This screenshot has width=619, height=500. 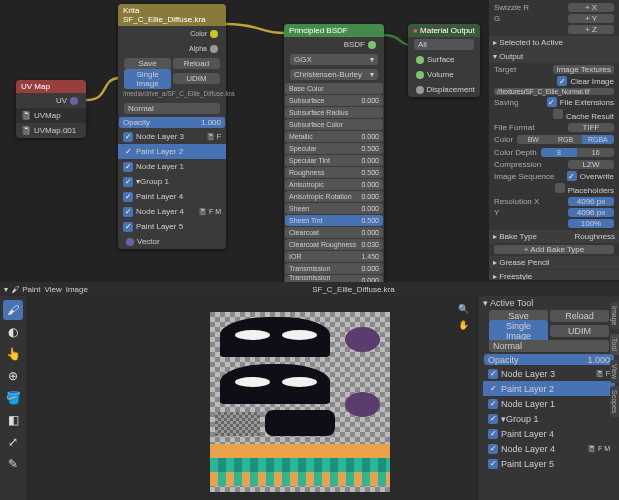 I want to click on freestyle-panel: ▸ Freestyle, so click(x=554, y=275).